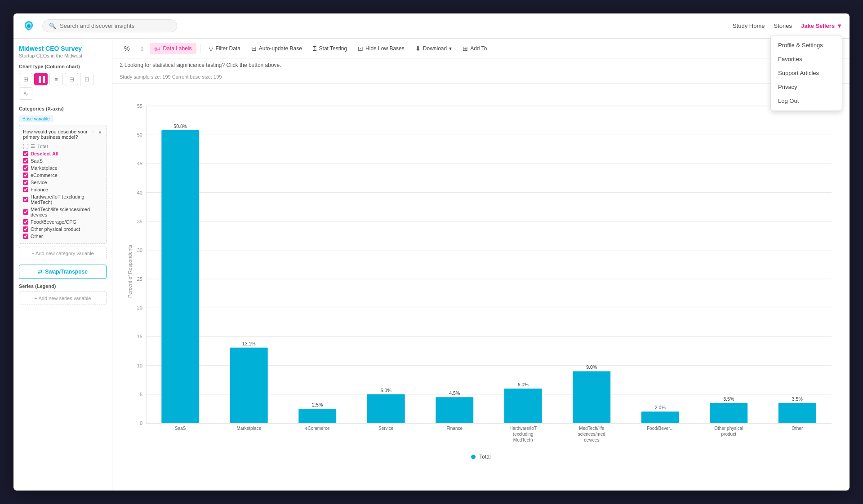 The width and height of the screenshot is (863, 504). What do you see at coordinates (67, 212) in the screenshot?
I see `category-label-6: MedTech/life sciences/med devices` at bounding box center [67, 212].